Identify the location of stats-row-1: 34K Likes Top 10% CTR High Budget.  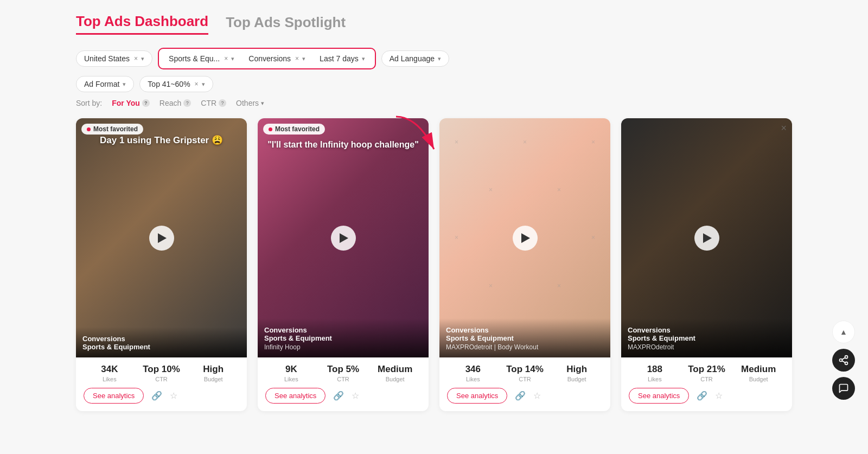
(162, 370).